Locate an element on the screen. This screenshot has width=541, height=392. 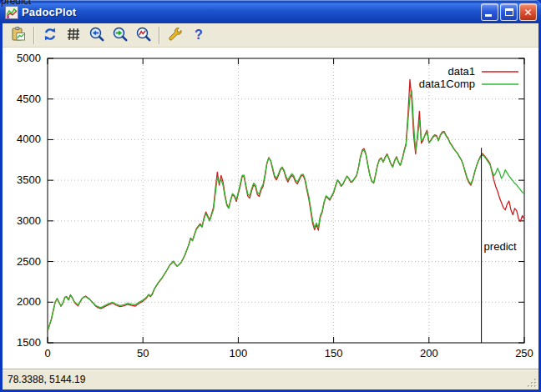
y-tick-label: 3000 is located at coordinates (28, 220).